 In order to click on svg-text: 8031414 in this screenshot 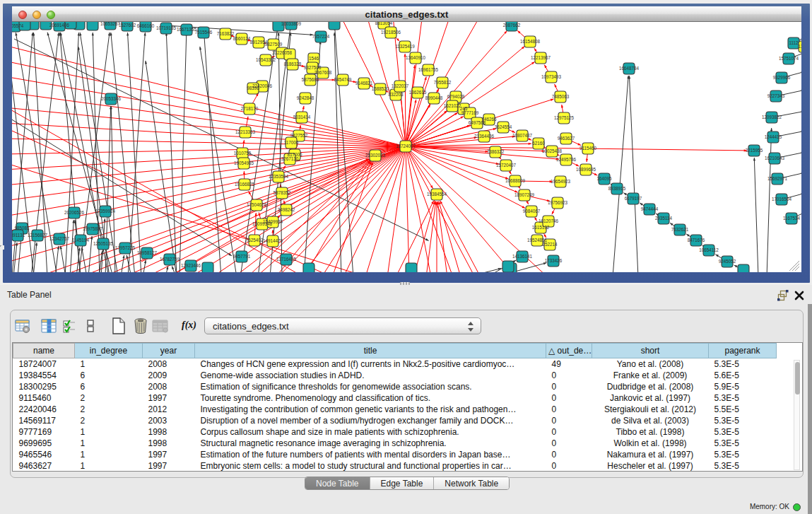, I will do `click(302, 117)`.